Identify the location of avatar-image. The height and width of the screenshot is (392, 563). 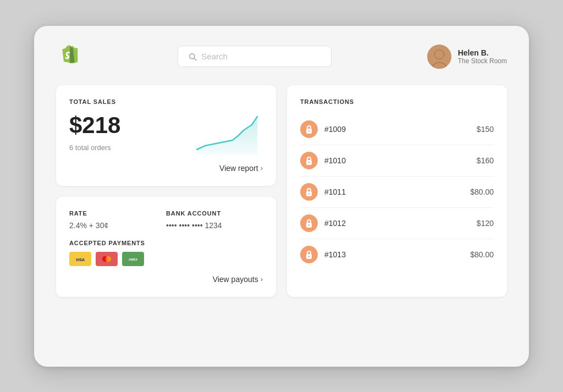
(439, 57).